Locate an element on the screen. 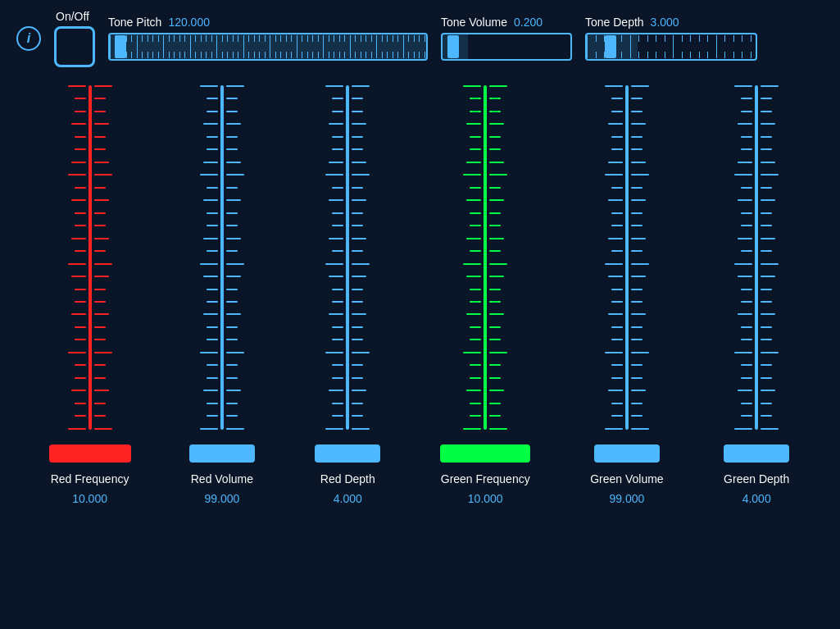 The image size is (840, 629). onoff-label: On/Off is located at coordinates (72, 16).